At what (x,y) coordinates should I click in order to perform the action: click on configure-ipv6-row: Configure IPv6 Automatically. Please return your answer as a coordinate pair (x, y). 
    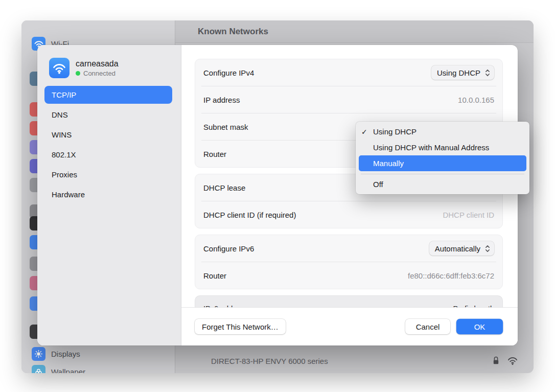
    Looking at the image, I should click on (349, 248).